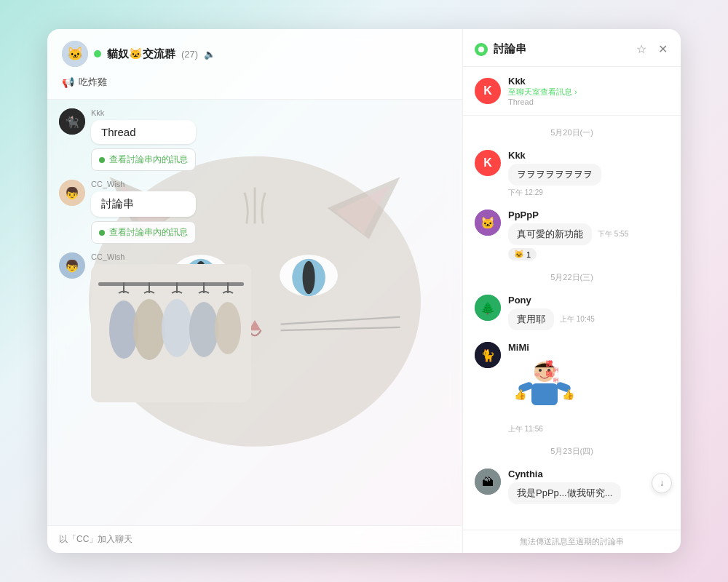  Describe the element at coordinates (572, 174) in the screenshot. I see `thread-msg-kkk: K Kkk ヲヲヲヲヲヲヲヲ 下午 12:29` at that location.